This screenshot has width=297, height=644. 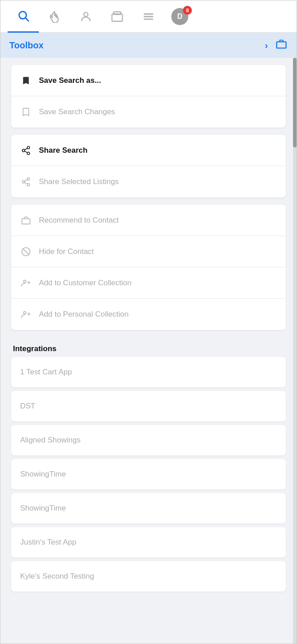 What do you see at coordinates (148, 576) in the screenshot?
I see `integration-kyles-second-testing: Kyle's Second Testing` at bounding box center [148, 576].